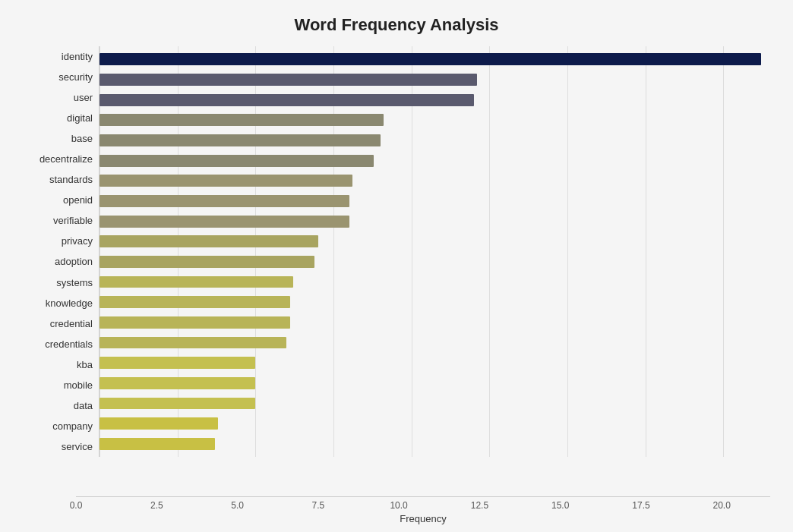 The width and height of the screenshot is (793, 532). I want to click on x-ticks: 0.02.55.07.510.012.515.017.520.0, so click(423, 504).